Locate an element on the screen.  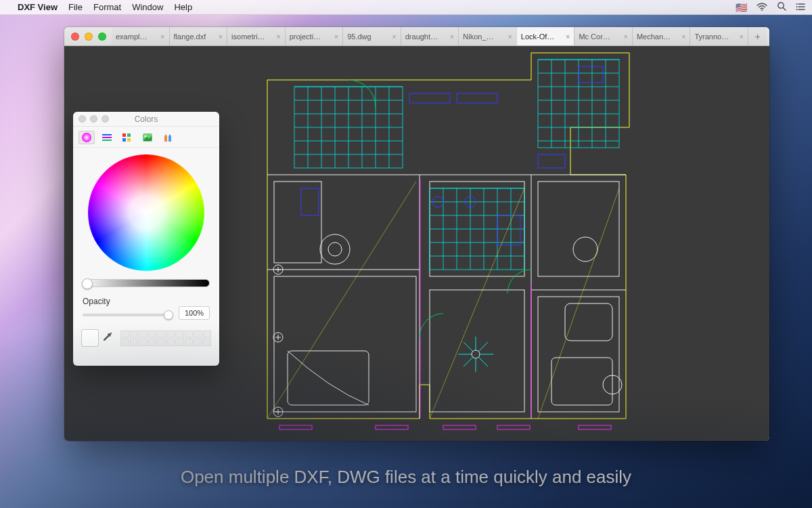
tab-label: Lock-Of… is located at coordinates (538, 37).